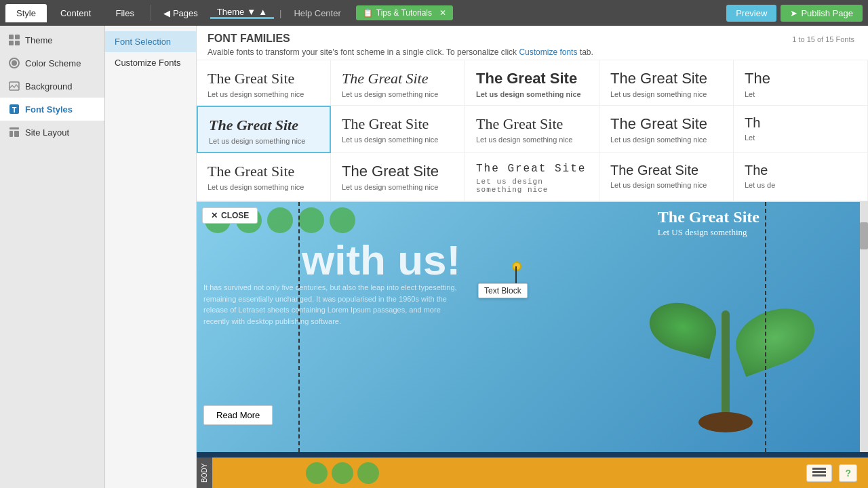 This screenshot has height=488, width=868. Describe the element at coordinates (397, 124) in the screenshot. I see `font-name-7: The Great Site` at that location.